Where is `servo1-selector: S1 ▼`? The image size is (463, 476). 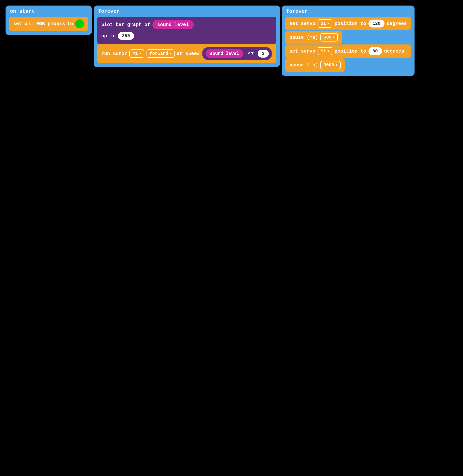 servo1-selector: S1 ▼ is located at coordinates (325, 24).